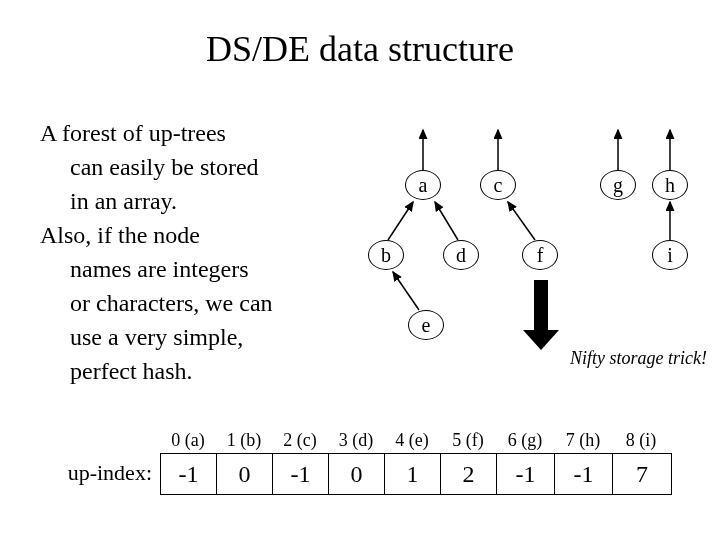 The height and width of the screenshot is (540, 720). What do you see at coordinates (426, 325) in the screenshot?
I see `node-e: e` at bounding box center [426, 325].